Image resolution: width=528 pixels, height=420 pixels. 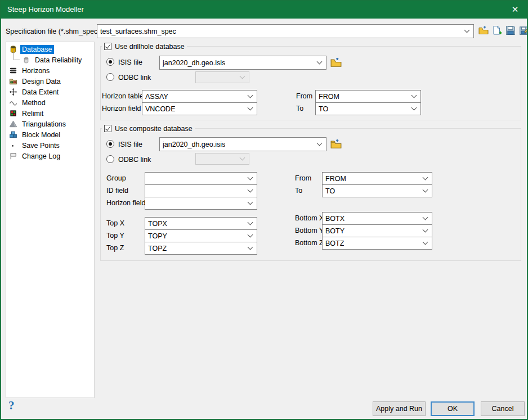 I want to click on apply-and-run-button: Apply and Run, so click(x=399, y=409).